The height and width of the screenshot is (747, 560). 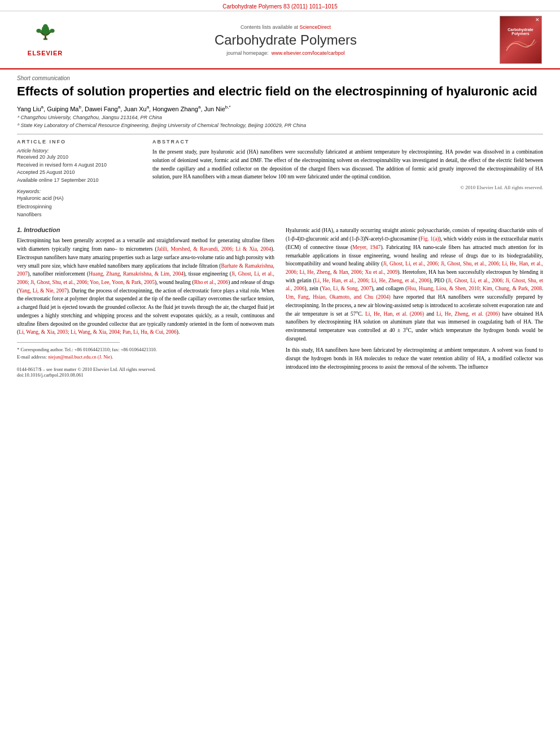 What do you see at coordinates (80, 357) in the screenshot?
I see `email-address: niejun@mail.buct.edu.cn (J. Nie).` at bounding box center [80, 357].